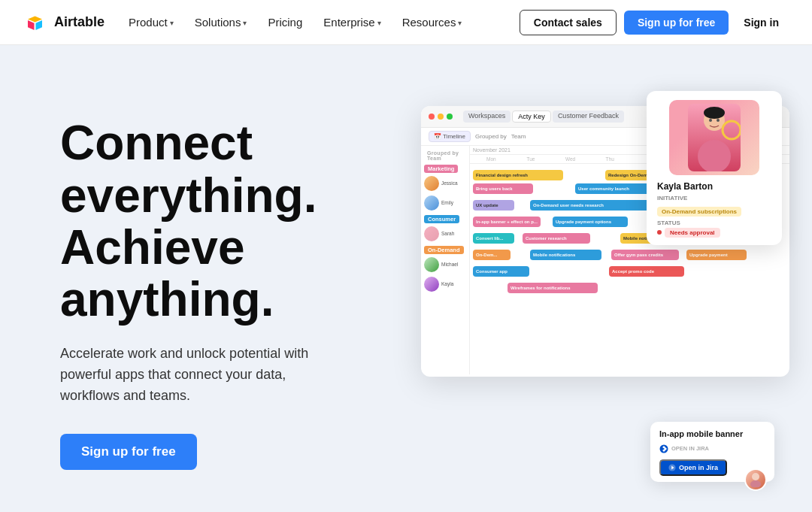  What do you see at coordinates (445, 284) in the screenshot?
I see `team-member-5: Kayla` at bounding box center [445, 284].